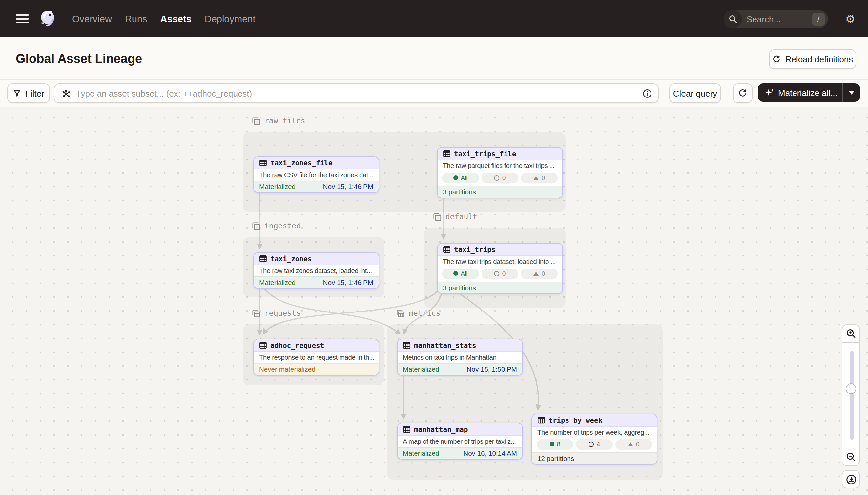 The height and width of the screenshot is (495, 868). I want to click on asset-graph-icon, so click(66, 93).